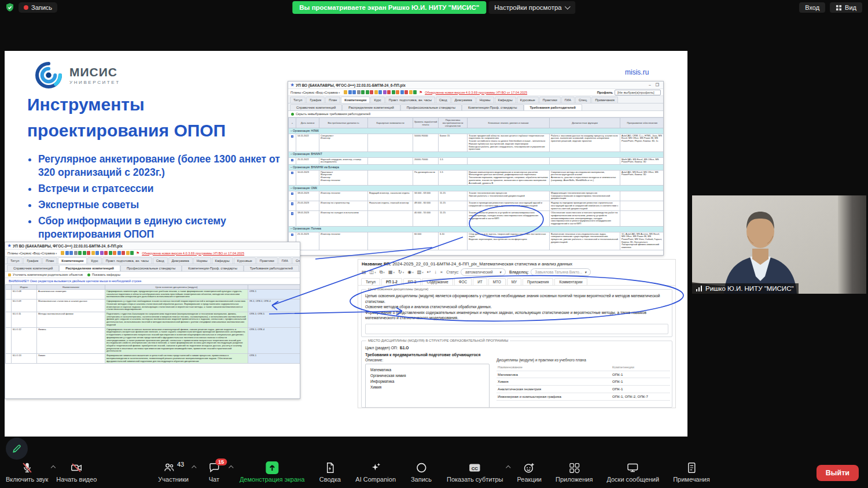 The image size is (868, 488). I want to click on table-row: Б1.О.11Методы математической физикиПодго…, so click(153, 320).